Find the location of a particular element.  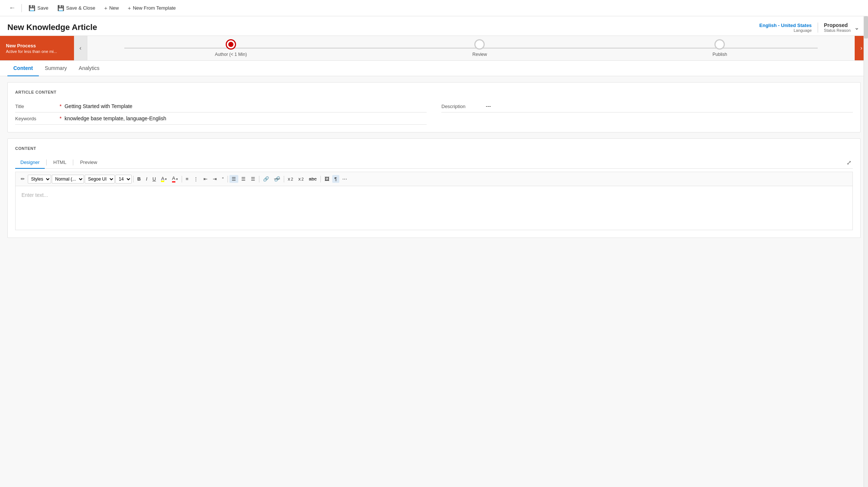

format-eraser-button: ✏ is located at coordinates (23, 179).